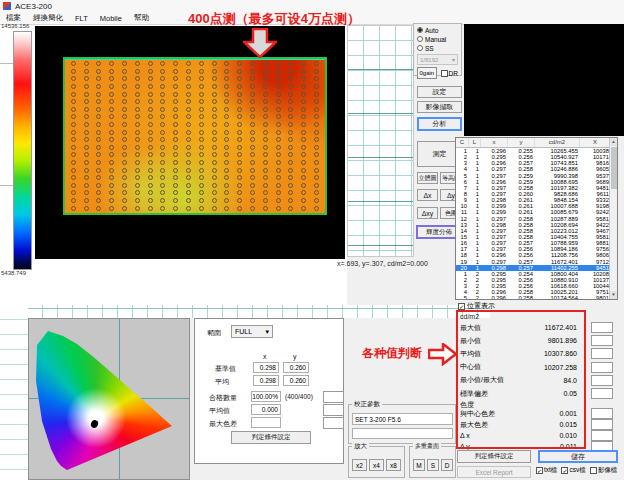 This screenshot has height=480, width=624. What do you see at coordinates (428, 213) in the screenshot?
I see `delta-xy-button: Δxy` at bounding box center [428, 213].